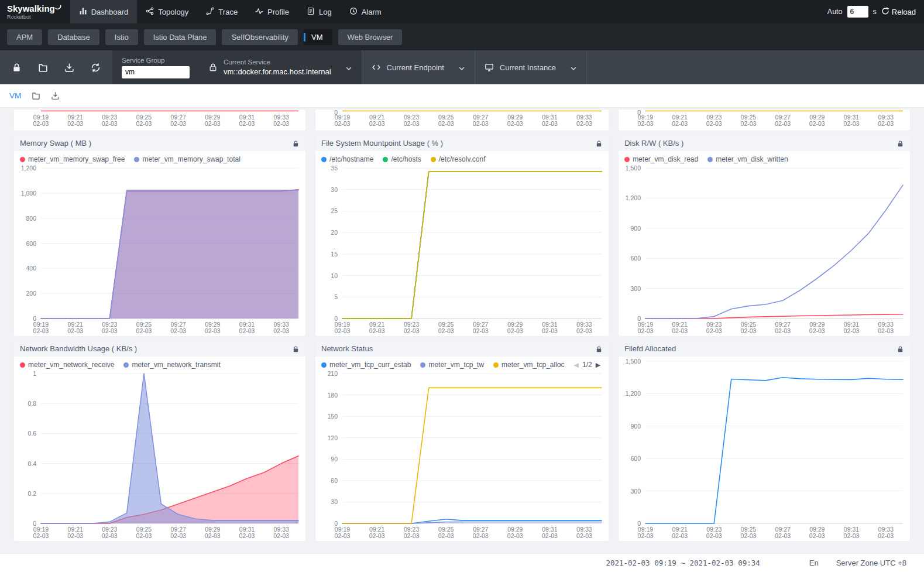 The height and width of the screenshot is (572, 924). Describe the element at coordinates (222, 12) in the screenshot. I see `nav-item-trace: Trace` at that location.